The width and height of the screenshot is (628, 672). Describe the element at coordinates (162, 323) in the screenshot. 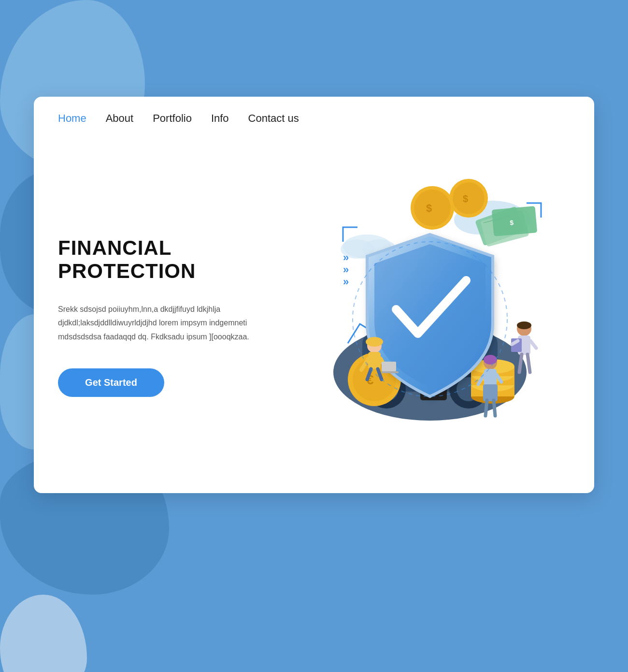

I see `hero-description: Srekk sdsojsd poiiuyhm,lnn,a dkdjjfifuyd…` at that location.